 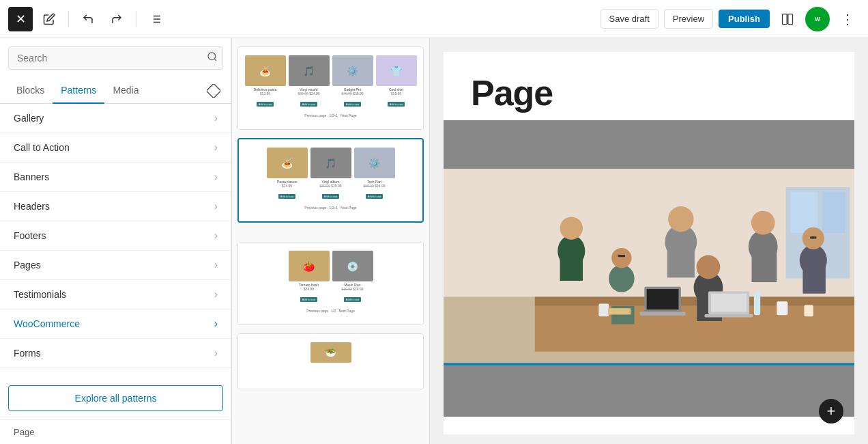 I want to click on save-draft-button: Save draft, so click(x=629, y=19).